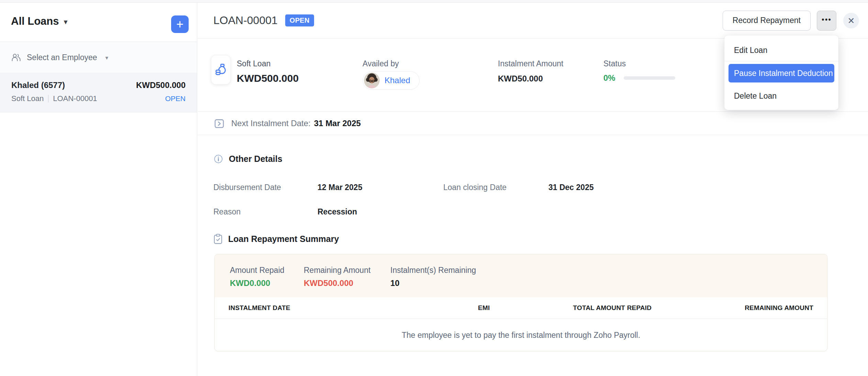  Describe the element at coordinates (38, 85) in the screenshot. I see `loan-item-employee: Khaled (6577)` at that location.